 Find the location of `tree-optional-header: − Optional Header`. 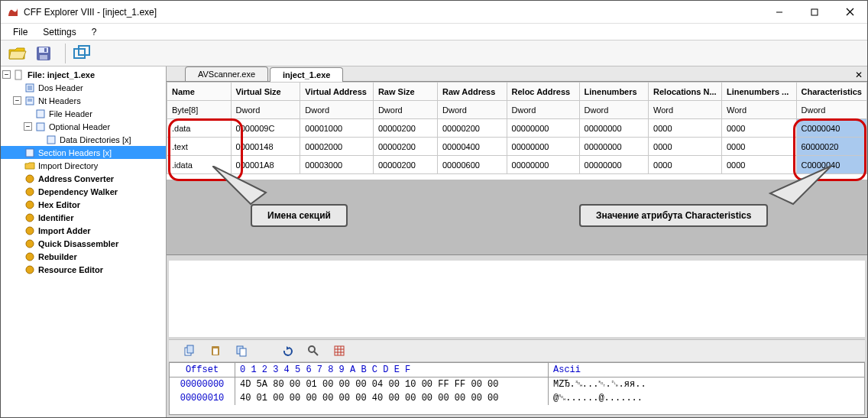

tree-optional-header: − Optional Header is located at coordinates (83, 127).